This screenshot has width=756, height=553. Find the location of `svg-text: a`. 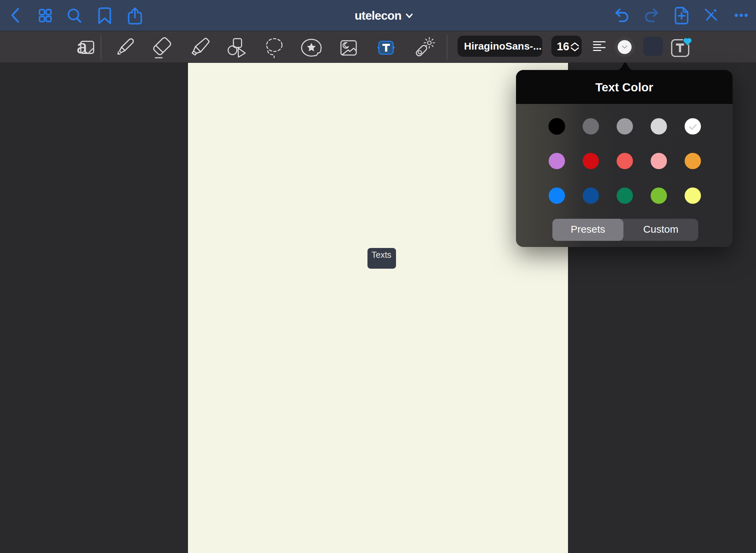

svg-text: a is located at coordinates (82, 46).